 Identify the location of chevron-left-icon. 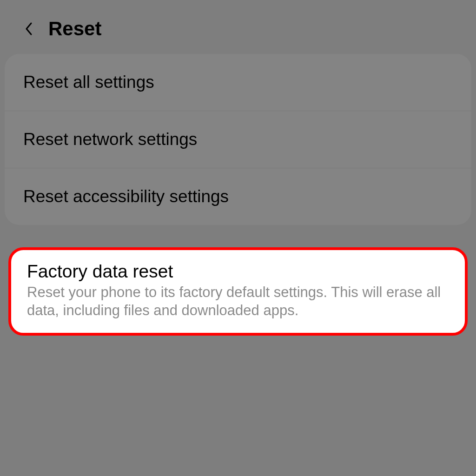
(29, 29).